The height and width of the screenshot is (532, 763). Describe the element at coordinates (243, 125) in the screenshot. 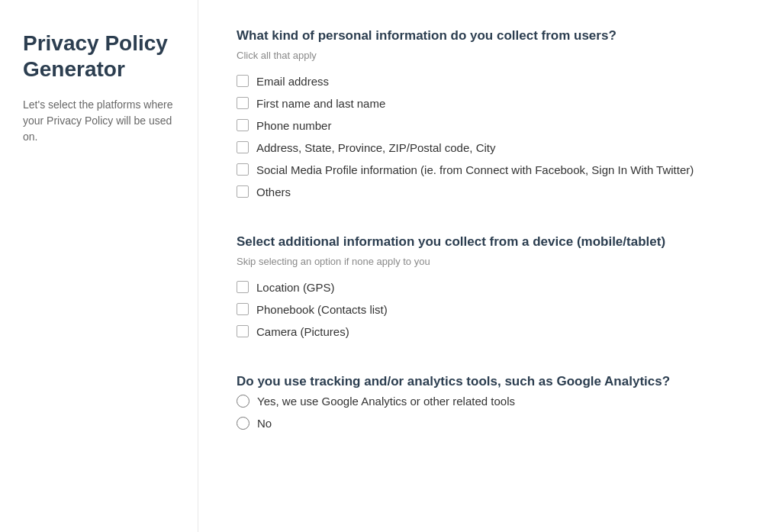

I see `checkbox-phone` at that location.